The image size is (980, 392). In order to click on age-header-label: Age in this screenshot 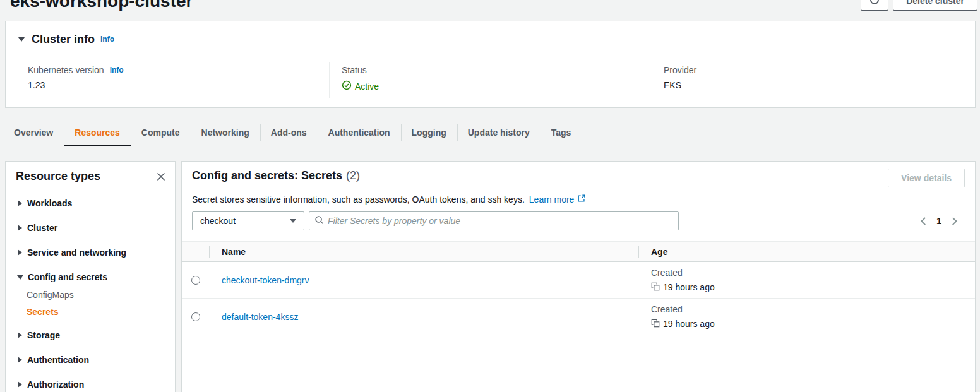, I will do `click(659, 252)`.